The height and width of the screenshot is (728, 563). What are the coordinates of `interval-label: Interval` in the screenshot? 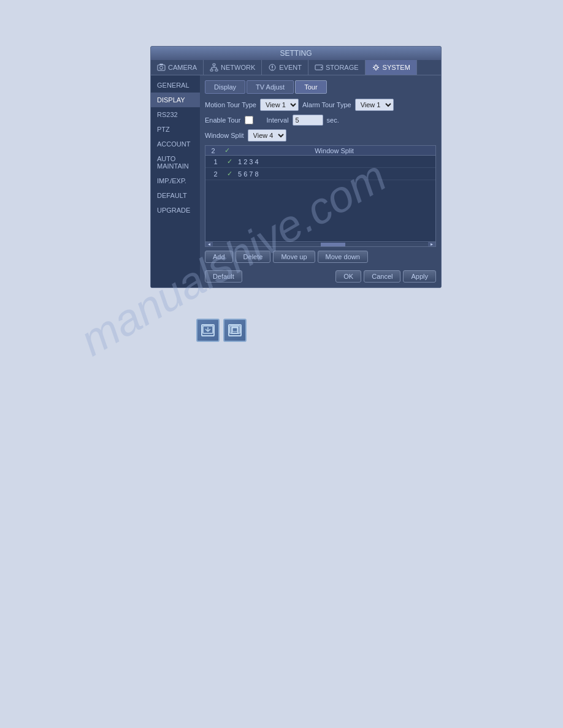 It's located at (278, 120).